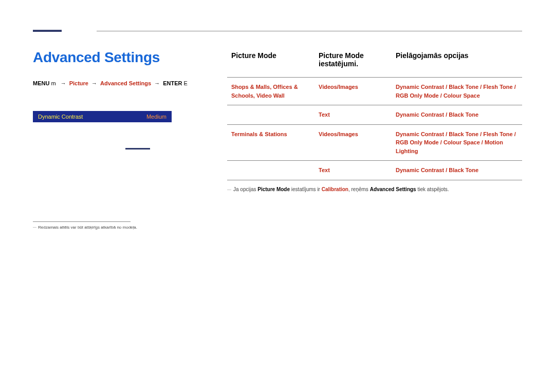  Describe the element at coordinates (120, 58) in the screenshot. I see `page-title: Advanced Settings` at that location.